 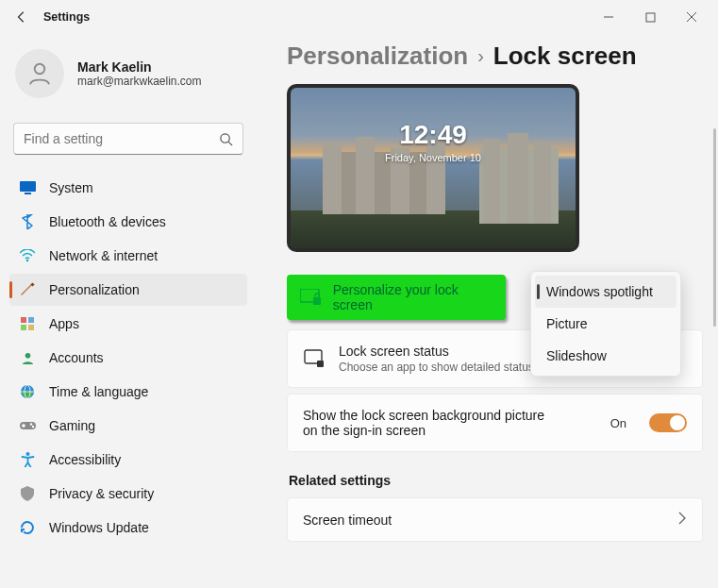 What do you see at coordinates (609, 17) in the screenshot?
I see `minimize-icon` at bounding box center [609, 17].